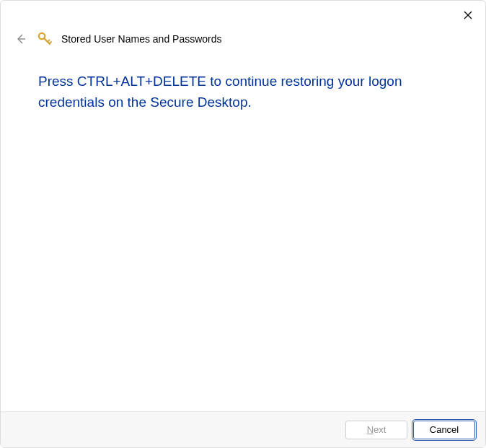 The image size is (486, 448). I want to click on close-icon, so click(468, 15).